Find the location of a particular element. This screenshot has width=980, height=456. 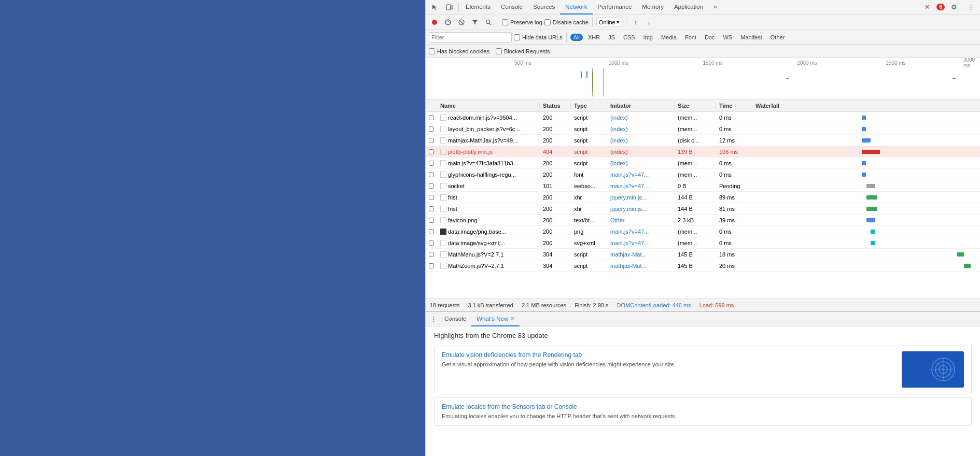

tab-whats-new: What's New ✕ is located at coordinates (496, 319).